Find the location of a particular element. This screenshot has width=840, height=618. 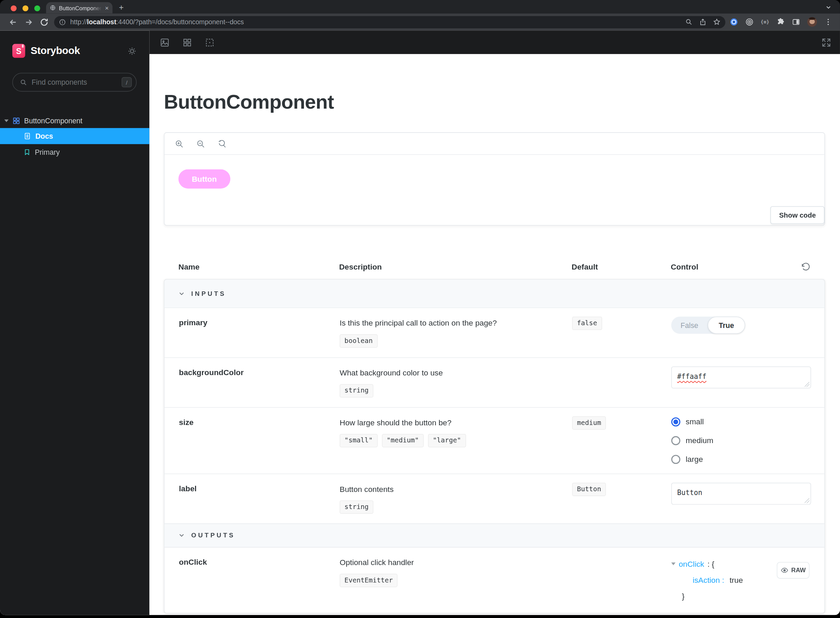

search-shortcut-badge: / is located at coordinates (127, 82).